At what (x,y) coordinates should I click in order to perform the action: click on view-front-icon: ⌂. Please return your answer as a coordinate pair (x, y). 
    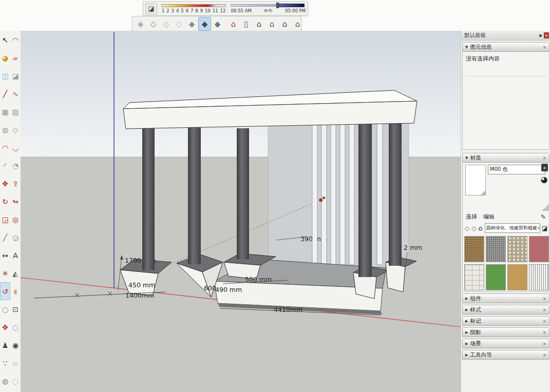
    Looking at the image, I should click on (259, 24).